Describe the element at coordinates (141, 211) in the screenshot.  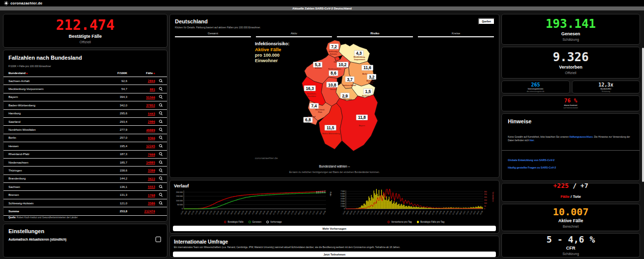
I see `cases-value: 212474` at that location.